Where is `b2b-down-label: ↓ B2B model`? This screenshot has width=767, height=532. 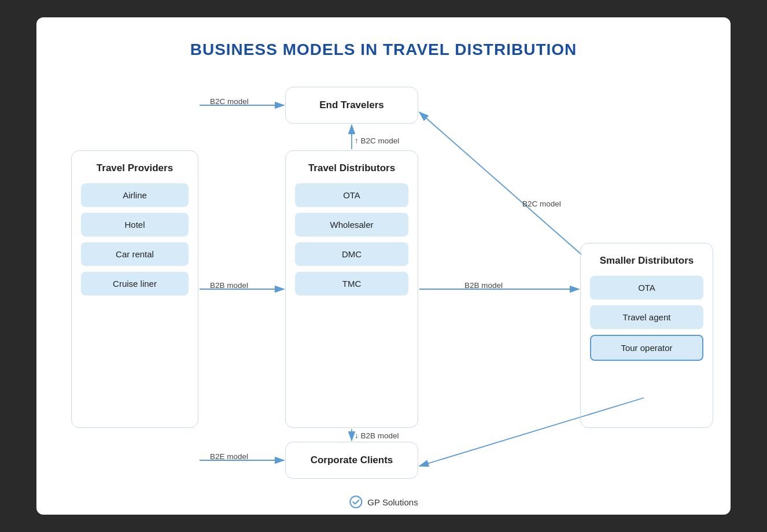 b2b-down-label: ↓ B2B model is located at coordinates (377, 436).